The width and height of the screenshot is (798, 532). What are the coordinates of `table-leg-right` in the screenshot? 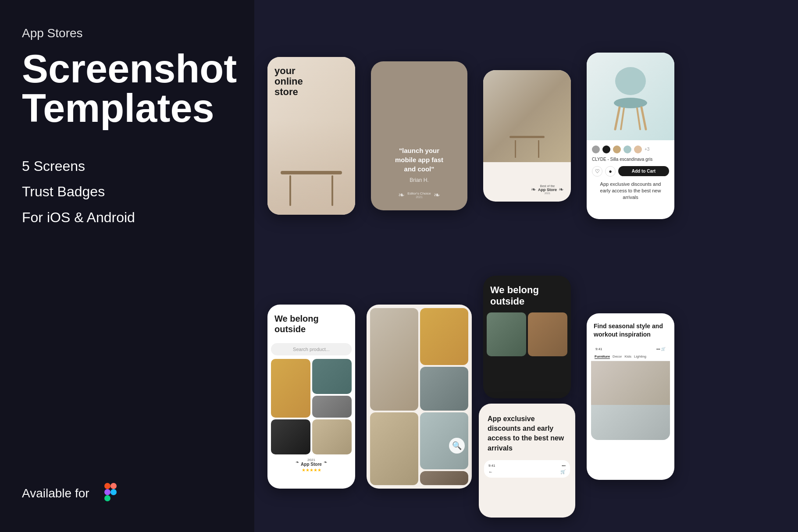 It's located at (332, 191).